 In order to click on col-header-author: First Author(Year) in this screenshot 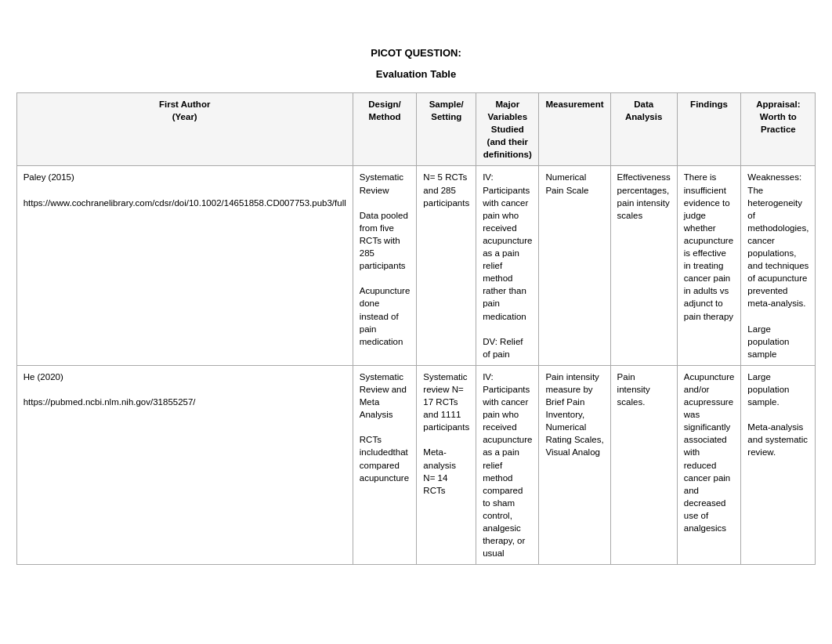, I will do `click(185, 130)`.